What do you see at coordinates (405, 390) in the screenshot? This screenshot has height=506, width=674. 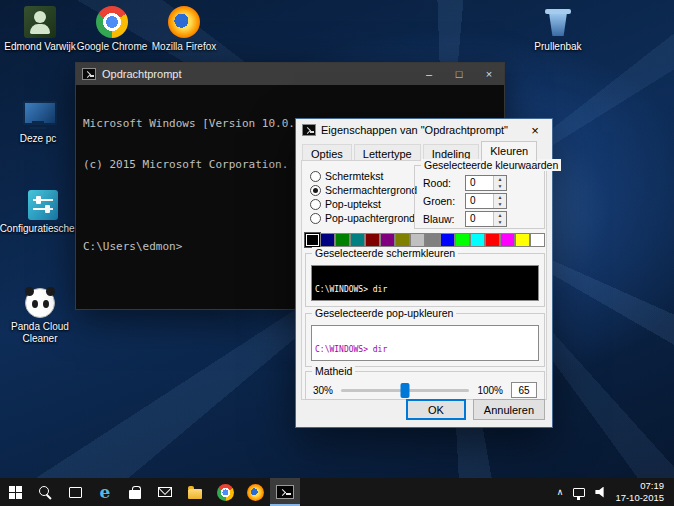 I see `opacity-slider` at bounding box center [405, 390].